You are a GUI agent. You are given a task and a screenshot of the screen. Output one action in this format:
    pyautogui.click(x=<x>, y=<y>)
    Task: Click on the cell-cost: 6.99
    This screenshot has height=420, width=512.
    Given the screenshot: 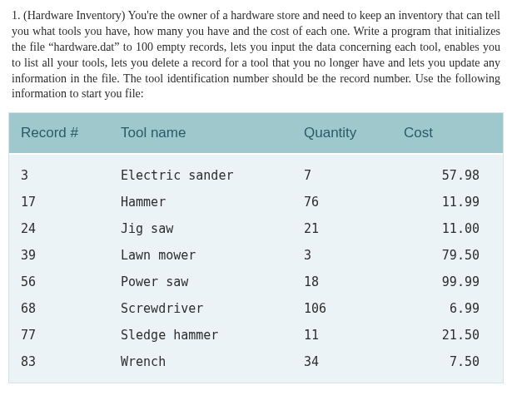 What is the action you would take?
    pyautogui.click(x=448, y=309)
    